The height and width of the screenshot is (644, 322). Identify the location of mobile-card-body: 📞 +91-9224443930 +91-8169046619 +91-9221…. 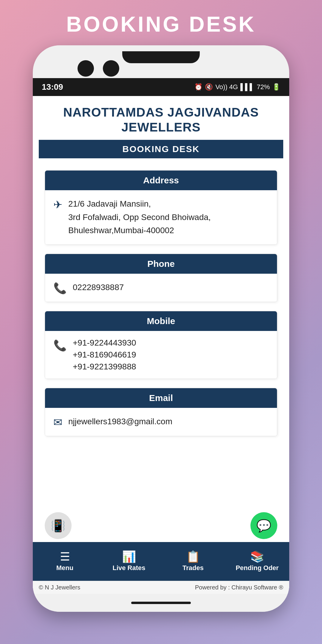
(161, 355).